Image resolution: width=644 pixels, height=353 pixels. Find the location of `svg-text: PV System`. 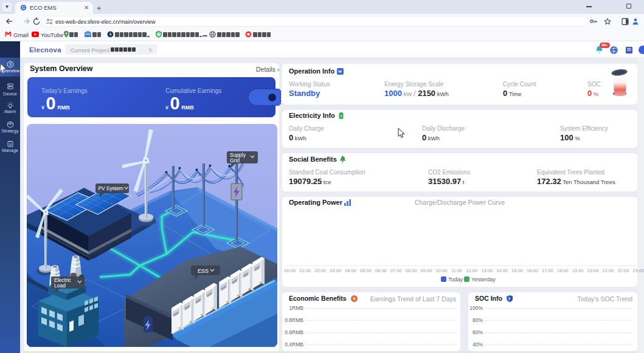

svg-text: PV System is located at coordinates (111, 188).